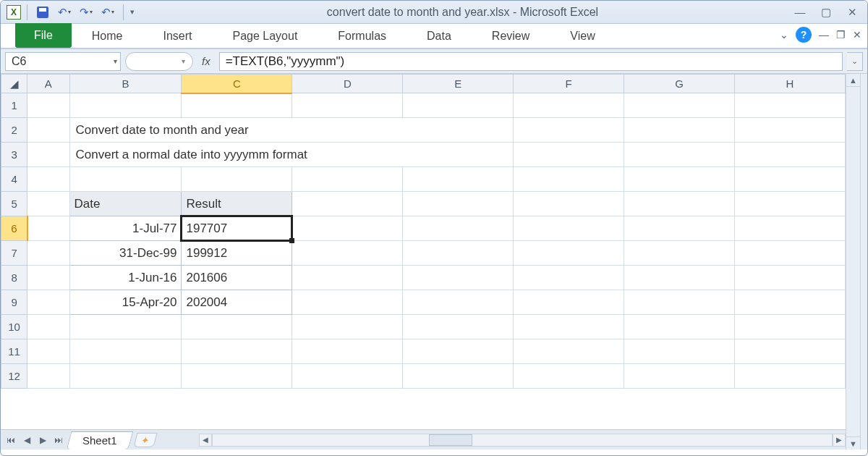 Image resolution: width=868 pixels, height=456 pixels. What do you see at coordinates (14, 12) in the screenshot?
I see `excel-app-icon: X` at bounding box center [14, 12].